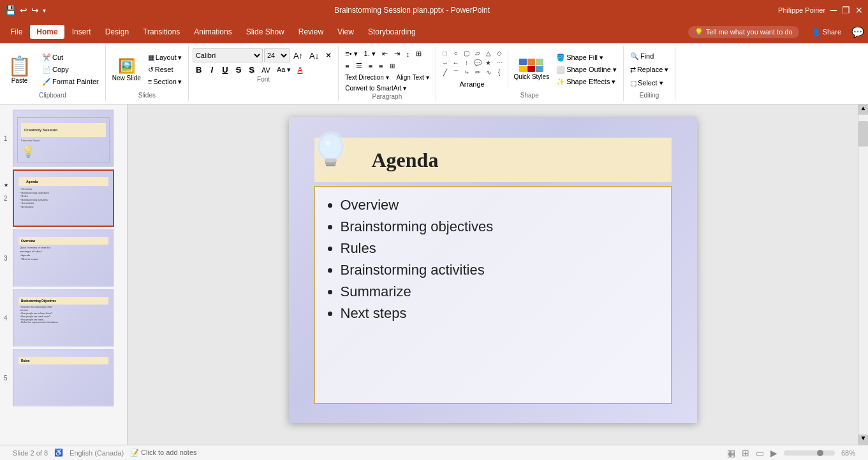 The width and height of the screenshot is (868, 460). Describe the element at coordinates (347, 66) in the screenshot. I see `align-left-button: ≡` at that location.